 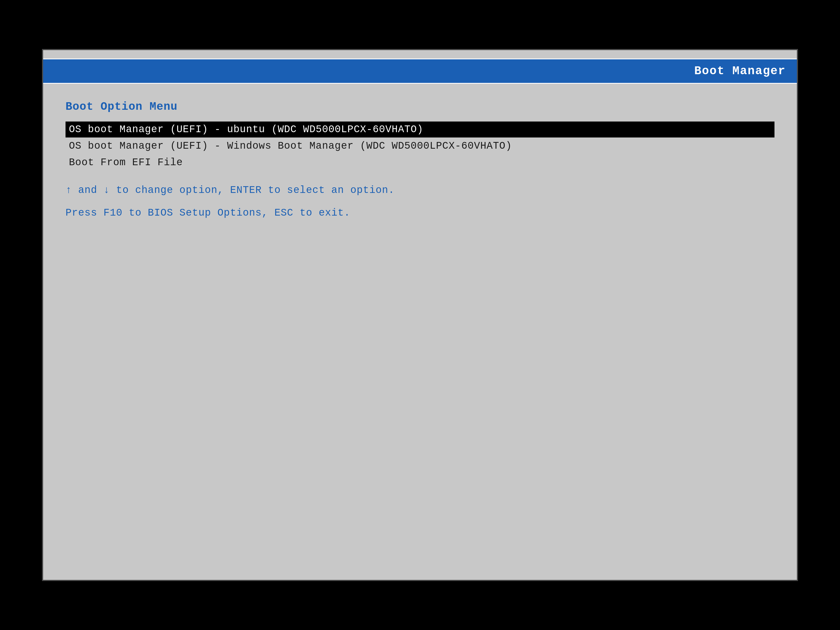 I want to click on boot-option-efi: Boot From EFI File, so click(x=420, y=163).